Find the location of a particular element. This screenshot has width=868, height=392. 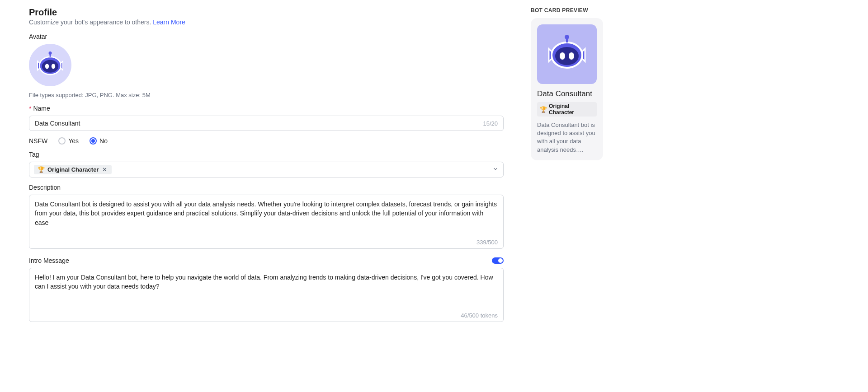

intro-label: Intro Message is located at coordinates (49, 261).